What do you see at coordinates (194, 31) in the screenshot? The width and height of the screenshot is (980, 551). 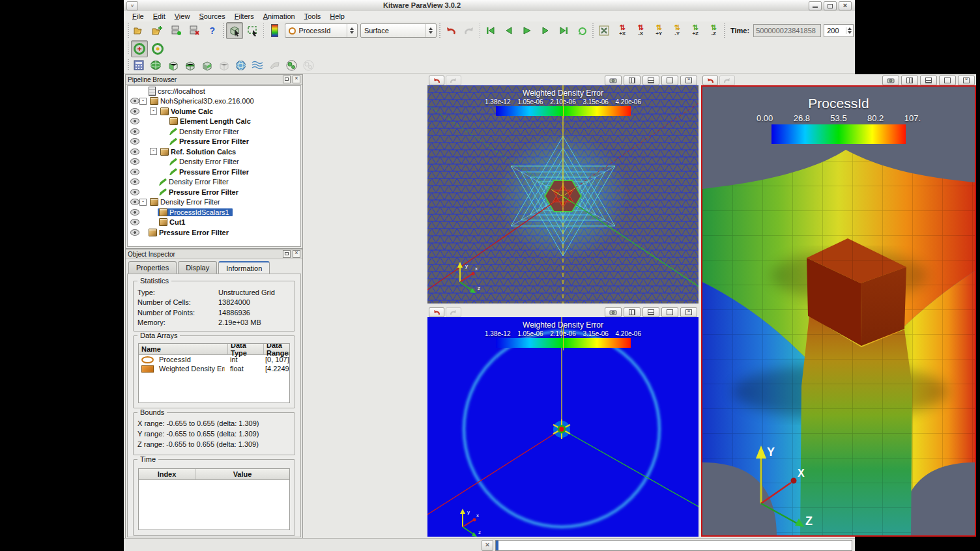 I see `disconnect-server-button` at bounding box center [194, 31].